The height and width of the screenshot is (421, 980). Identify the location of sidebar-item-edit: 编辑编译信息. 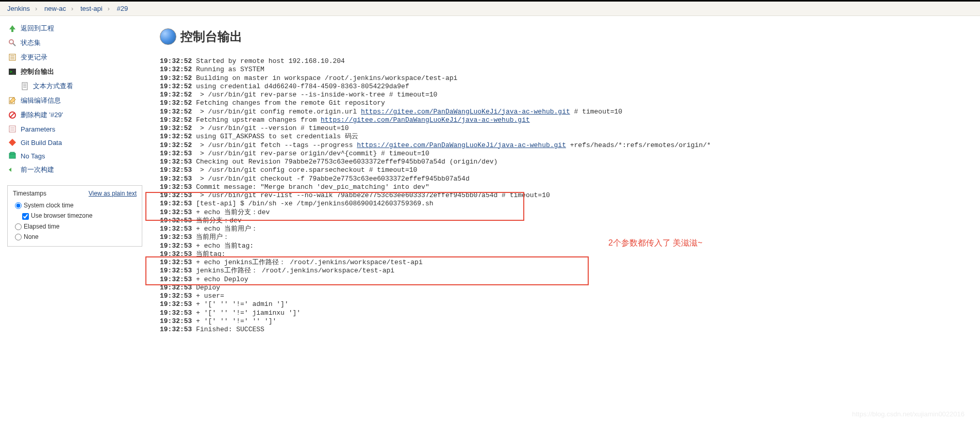
(78, 101).